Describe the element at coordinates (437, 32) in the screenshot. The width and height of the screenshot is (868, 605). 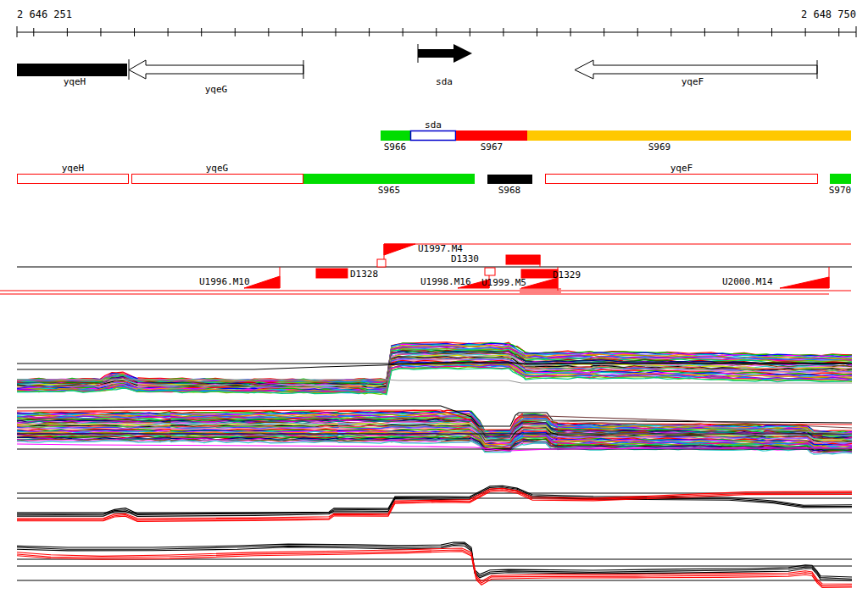
I see `ruler` at that location.